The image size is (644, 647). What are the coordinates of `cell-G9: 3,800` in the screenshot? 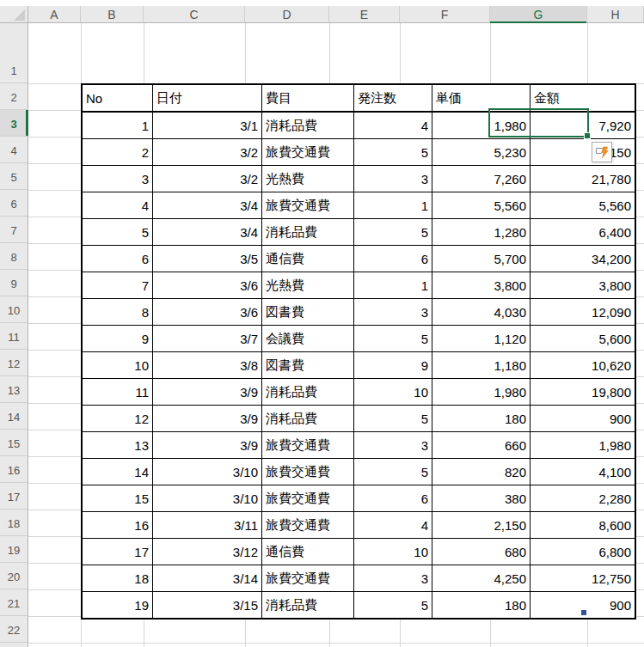 It's located at (583, 285).